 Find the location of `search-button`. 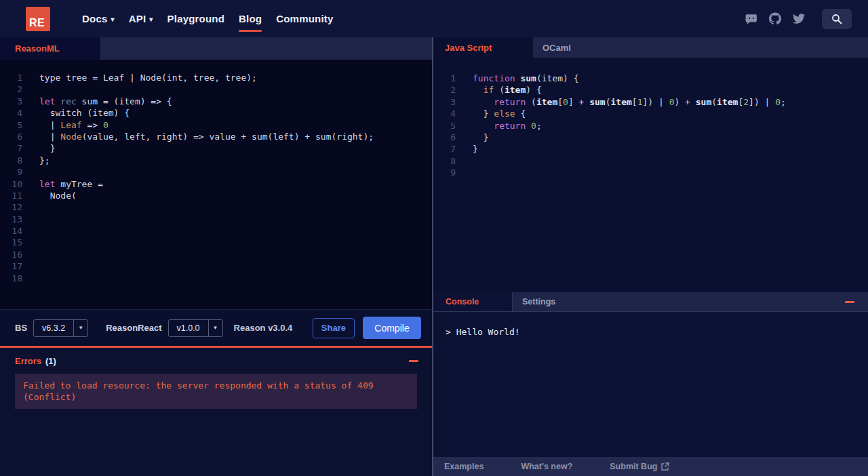

search-button is located at coordinates (837, 19).